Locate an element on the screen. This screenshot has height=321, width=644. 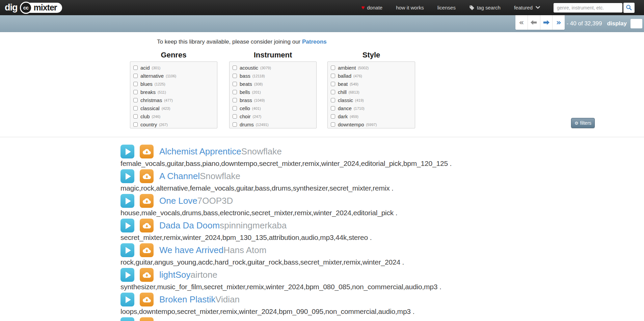
track-title-link: Dada Da Doom is located at coordinates (190, 226).